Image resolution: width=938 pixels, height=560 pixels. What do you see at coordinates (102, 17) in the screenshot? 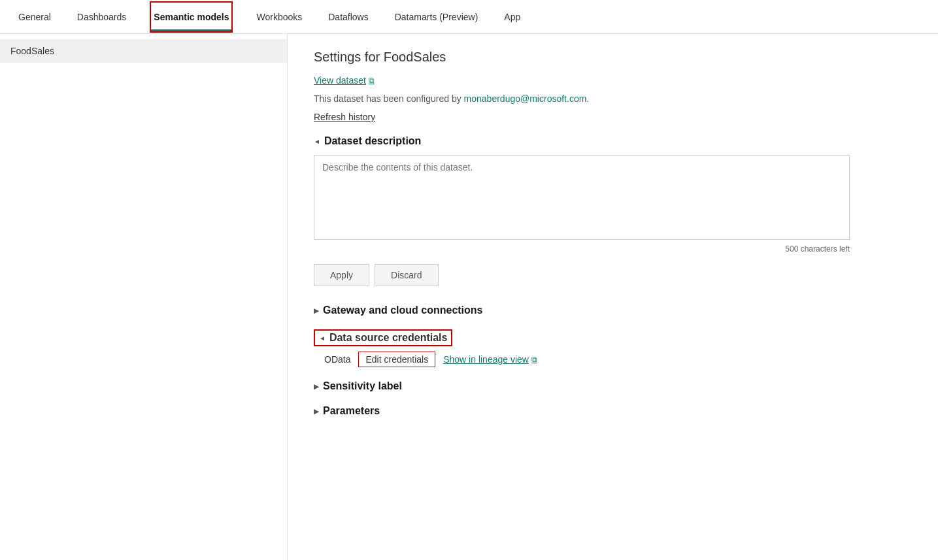
I see `nav-item-dashboards: Dashboards` at bounding box center [102, 17].